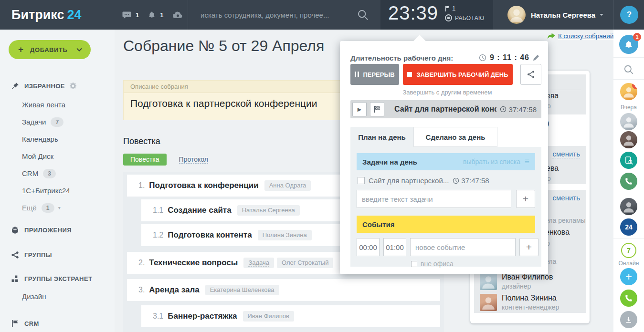 This screenshot has height=332, width=644. Describe the element at coordinates (375, 74) in the screenshot. I see `pause-button: ПЕРЕРЫВ` at that location.